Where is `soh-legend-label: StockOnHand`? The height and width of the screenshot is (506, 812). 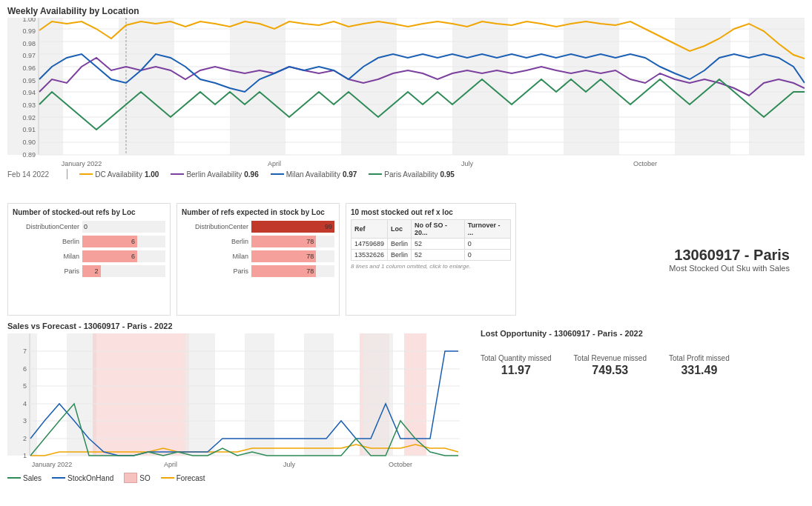
soh-legend-label: StockOnHand is located at coordinates (90, 479).